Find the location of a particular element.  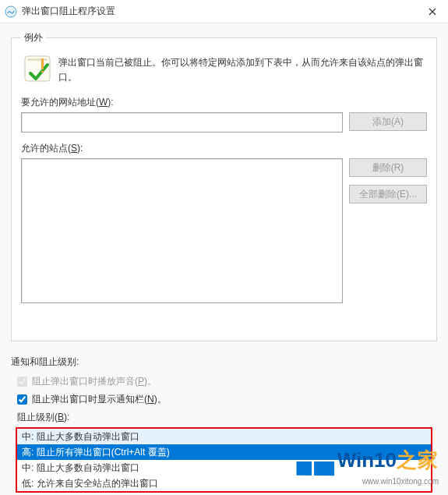

exceptions-description: 弹出窗口当前已被阻止。你可以将特定网站添加到下表中，从而允许来自该站点的弹出窗口… is located at coordinates (242, 70).